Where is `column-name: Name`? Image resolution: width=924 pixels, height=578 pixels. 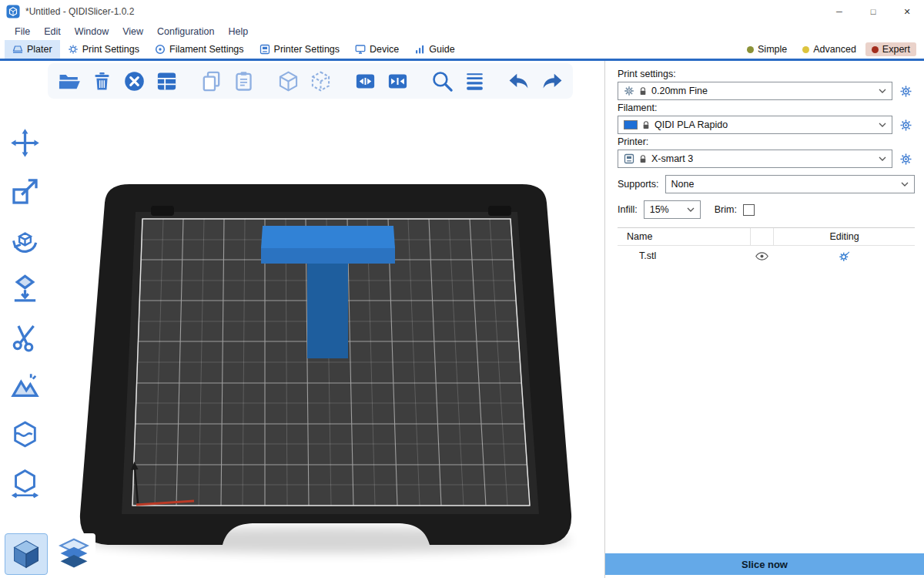 column-name: Name is located at coordinates (684, 237).